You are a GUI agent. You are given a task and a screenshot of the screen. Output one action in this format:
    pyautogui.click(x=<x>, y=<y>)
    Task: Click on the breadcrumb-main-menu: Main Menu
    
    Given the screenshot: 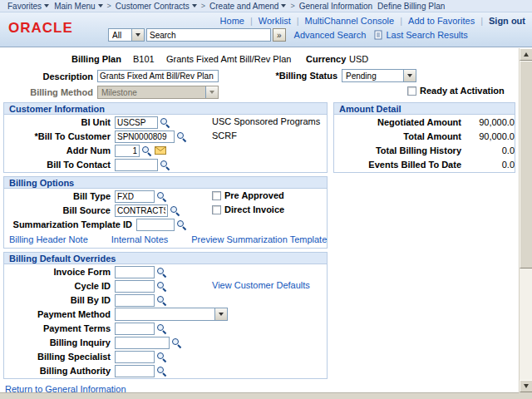 What is the action you would take?
    pyautogui.click(x=78, y=7)
    